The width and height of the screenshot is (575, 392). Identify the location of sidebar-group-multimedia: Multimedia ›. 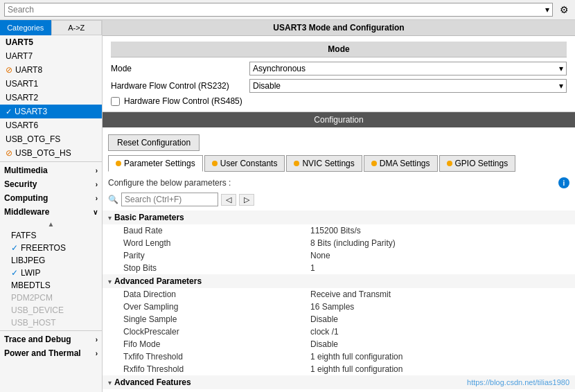
(51, 170).